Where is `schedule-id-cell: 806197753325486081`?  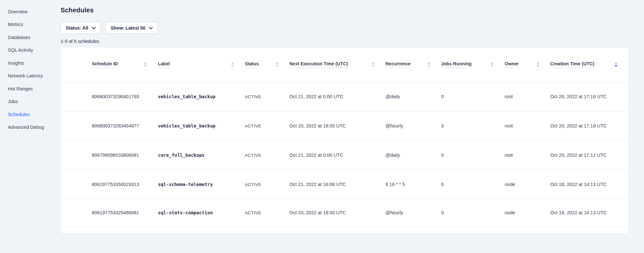
schedule-id-cell: 806197753325486081 is located at coordinates (109, 213).